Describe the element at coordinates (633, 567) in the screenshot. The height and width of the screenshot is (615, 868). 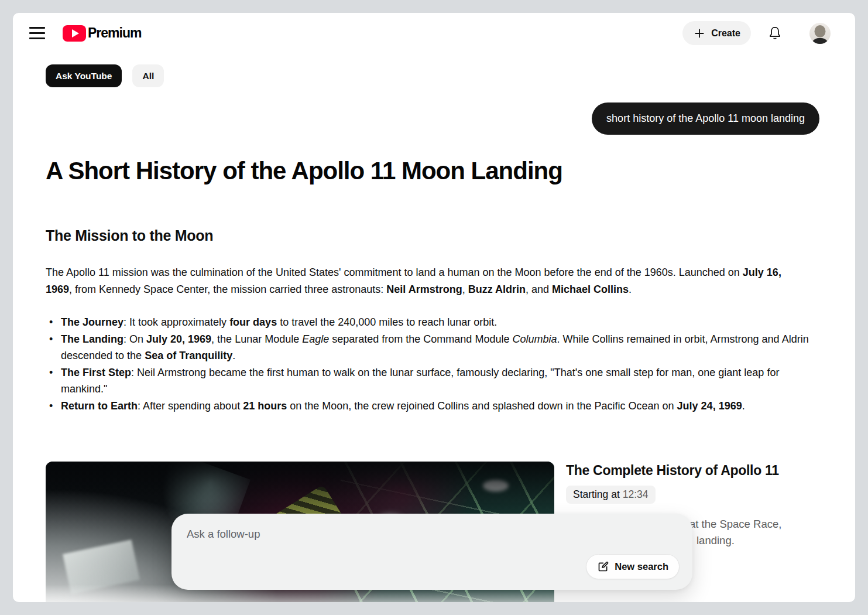
I see `new-search-button: New search` at that location.